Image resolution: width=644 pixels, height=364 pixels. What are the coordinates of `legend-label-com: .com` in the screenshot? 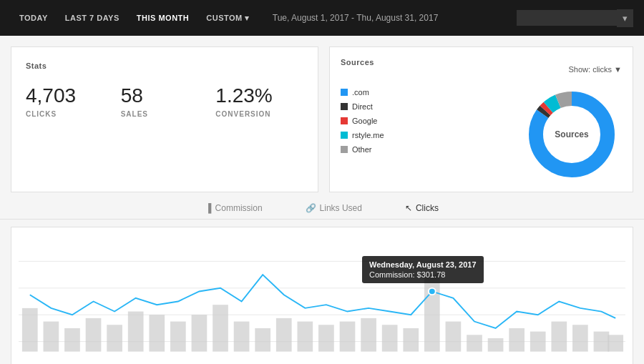 It's located at (361, 92).